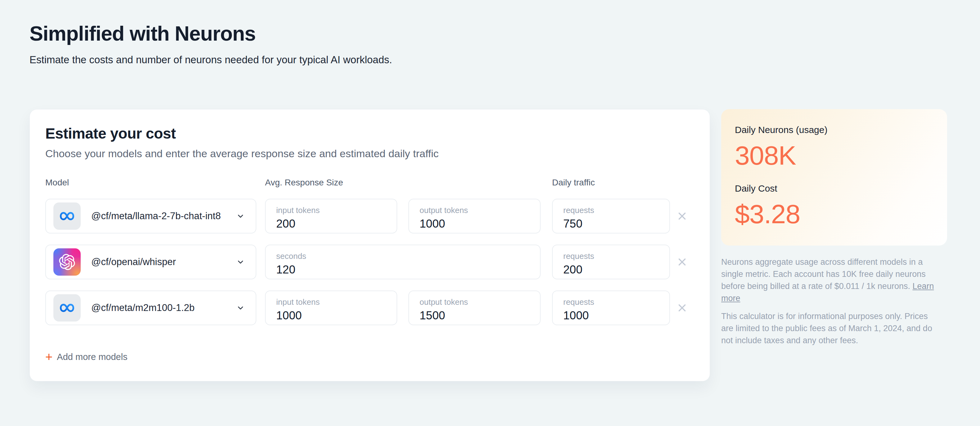 The width and height of the screenshot is (980, 426). What do you see at coordinates (830, 280) in the screenshot?
I see `neurons-explainer-note: Neurons aggregate usage across different…` at bounding box center [830, 280].